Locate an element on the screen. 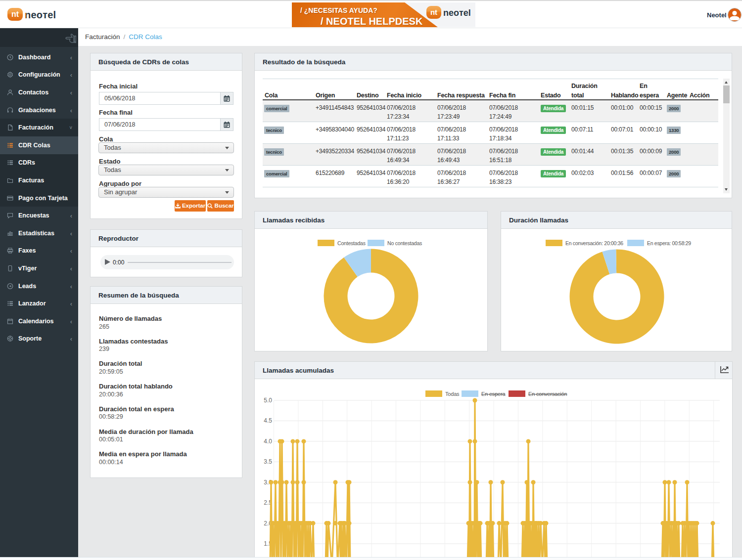 The width and height of the screenshot is (742, 560). svg-text: 4.0 is located at coordinates (268, 441).